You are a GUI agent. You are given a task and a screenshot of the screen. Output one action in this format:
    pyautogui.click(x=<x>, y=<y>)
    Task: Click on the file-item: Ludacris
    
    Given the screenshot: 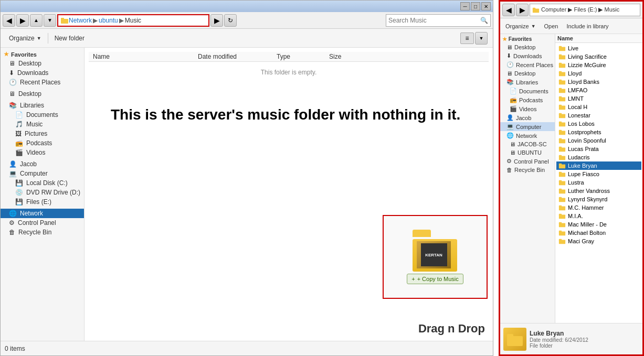 What is the action you would take?
    pyautogui.click(x=599, y=157)
    